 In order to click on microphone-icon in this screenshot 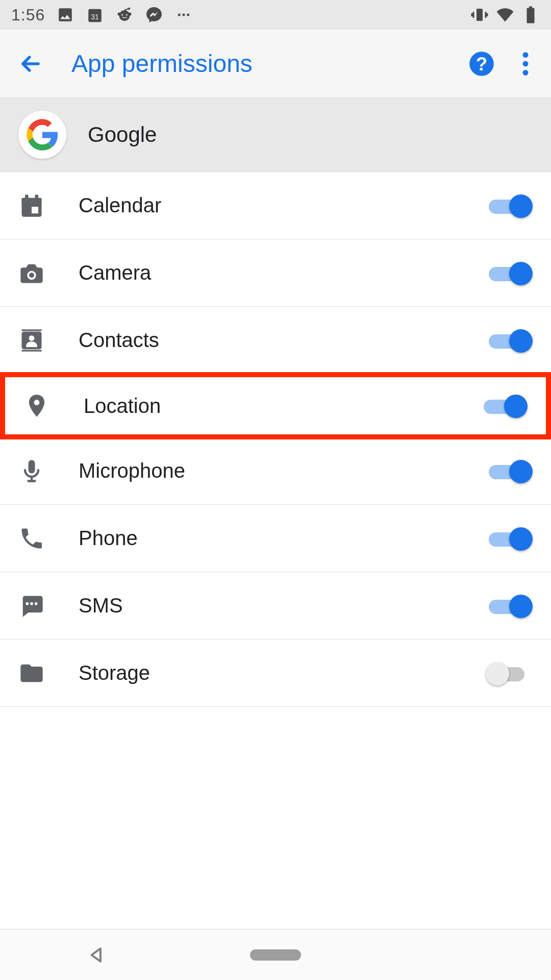, I will do `click(32, 471)`.